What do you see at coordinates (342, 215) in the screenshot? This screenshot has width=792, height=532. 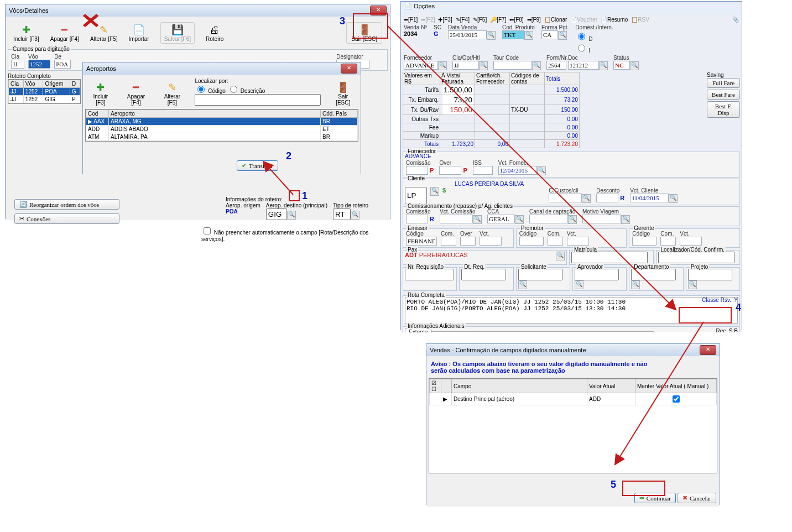 I see `tipo-input` at bounding box center [342, 215].